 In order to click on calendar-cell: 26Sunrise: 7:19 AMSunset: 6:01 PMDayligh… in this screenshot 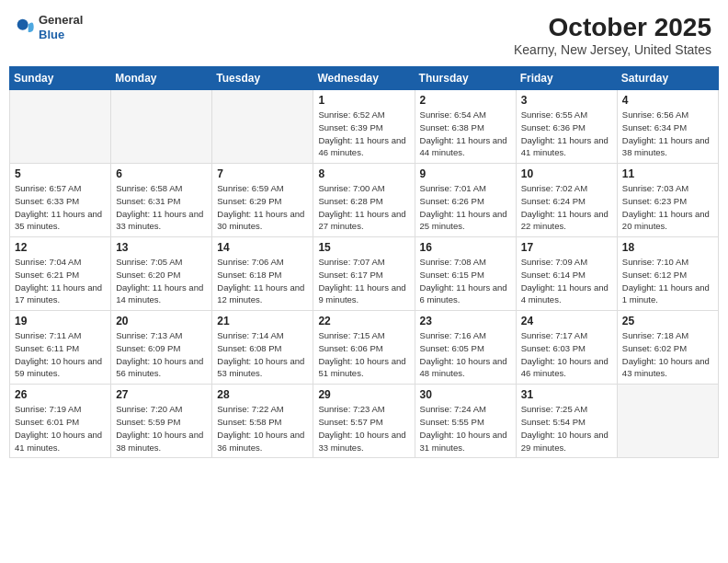, I will do `click(61, 421)`.